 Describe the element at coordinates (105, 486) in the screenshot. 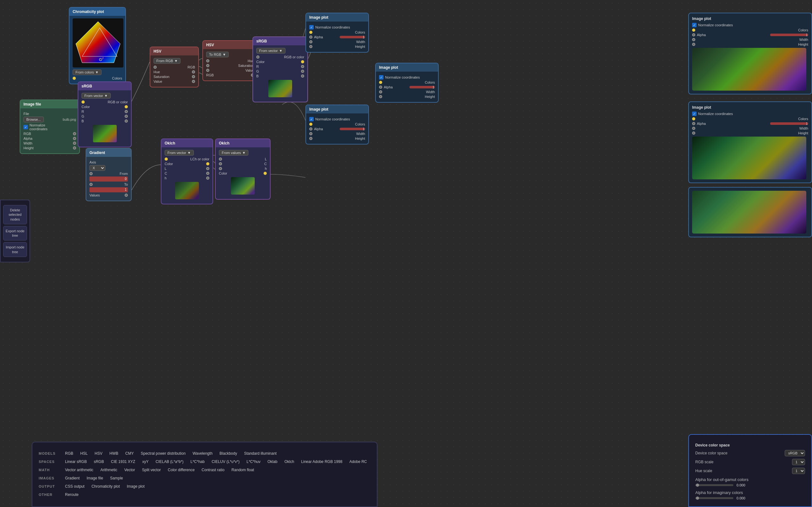

I see `output-chromaticity: Chromaticity plot` at that location.